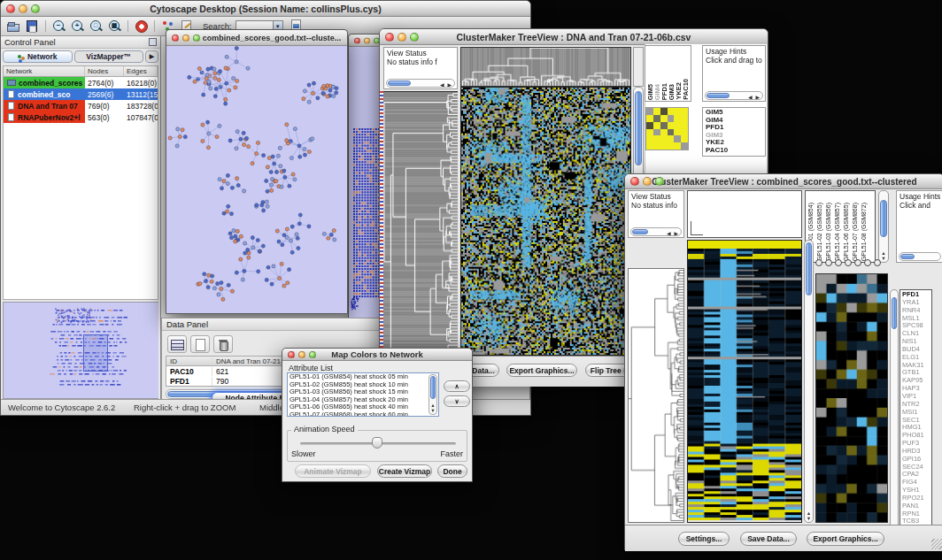  I want to click on zoom-in-icon, so click(78, 27).